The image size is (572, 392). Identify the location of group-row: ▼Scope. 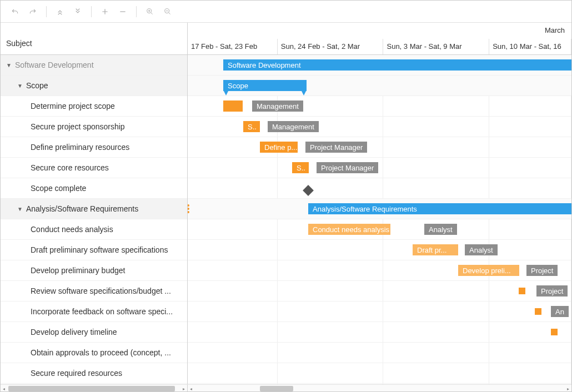
(94, 86).